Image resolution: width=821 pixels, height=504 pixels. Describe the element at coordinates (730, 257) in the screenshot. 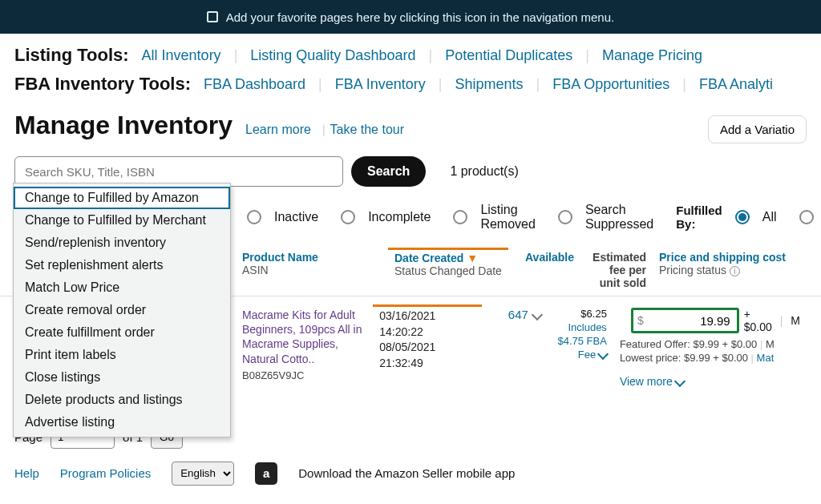

I see `col-price: Price and shipping cost` at that location.